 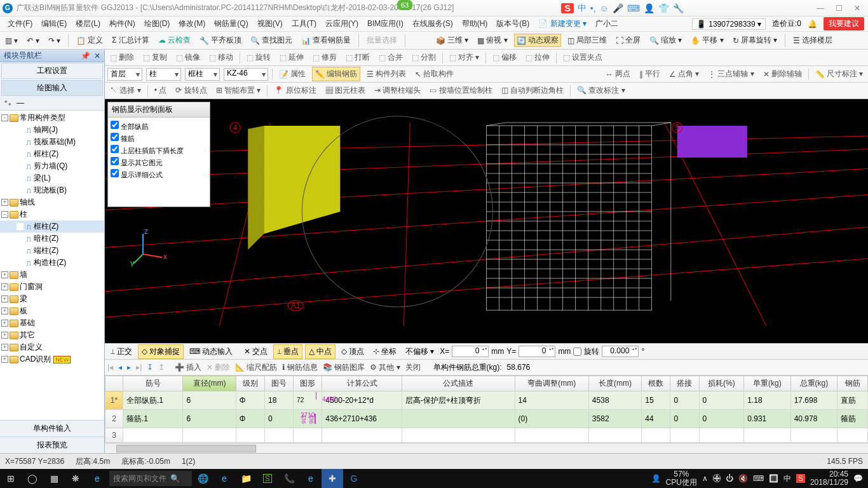 What do you see at coordinates (202, 74) in the screenshot?
I see `type-combo: 框柱` at bounding box center [202, 74].